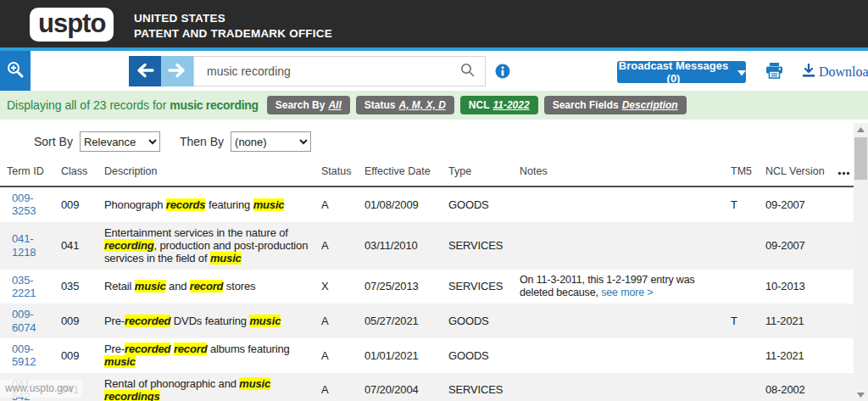 This screenshot has height=401, width=868. What do you see at coordinates (334, 105) in the screenshot?
I see `filter-pill-value: All` at bounding box center [334, 105].